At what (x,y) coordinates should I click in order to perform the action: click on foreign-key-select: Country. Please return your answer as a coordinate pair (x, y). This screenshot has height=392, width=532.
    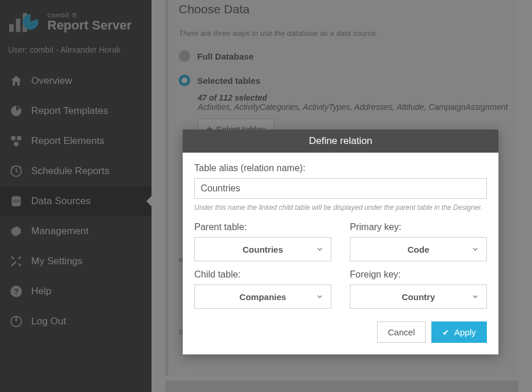
    Looking at the image, I should click on (419, 297).